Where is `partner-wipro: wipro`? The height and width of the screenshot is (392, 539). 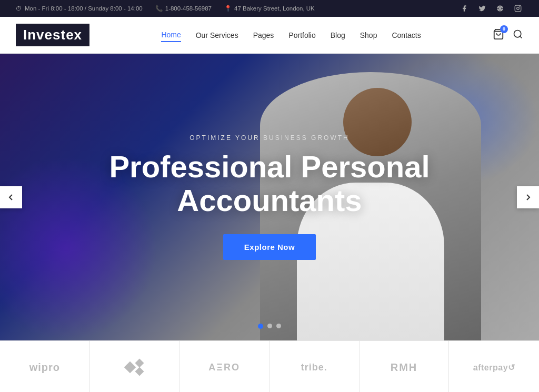 partner-wipro: wipro is located at coordinates (45, 366).